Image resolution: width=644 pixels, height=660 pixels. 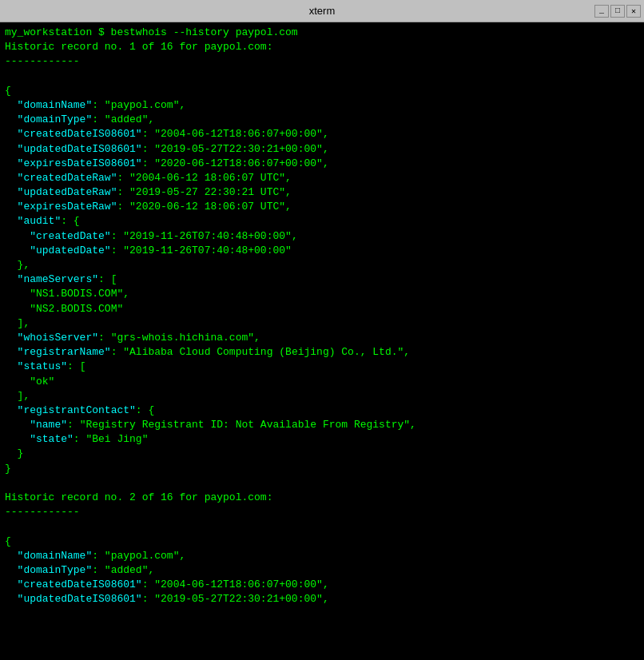 What do you see at coordinates (322, 396) in the screenshot?
I see `line-status-close: ],` at bounding box center [322, 396].